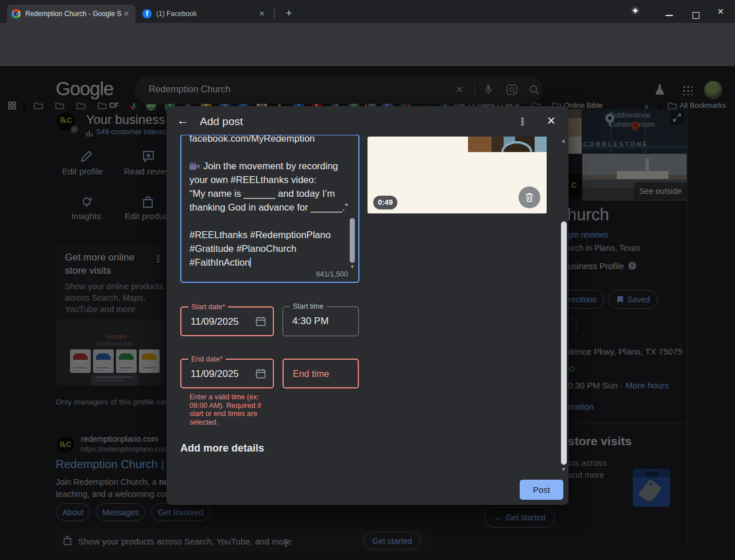  Describe the element at coordinates (267, 248) in the screenshot. I see `post-text-line: #Gratitude #PlanoChurch` at that location.